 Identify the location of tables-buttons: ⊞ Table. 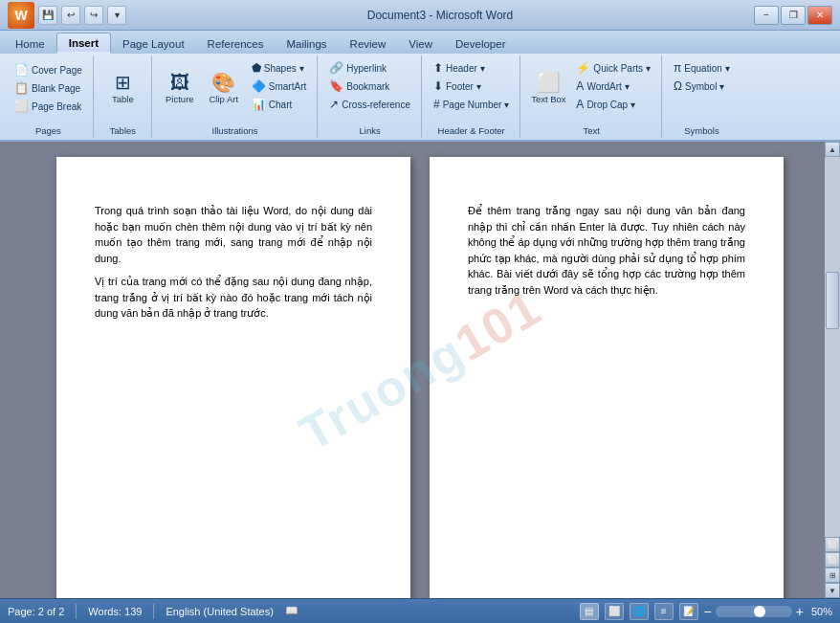
(122, 90).